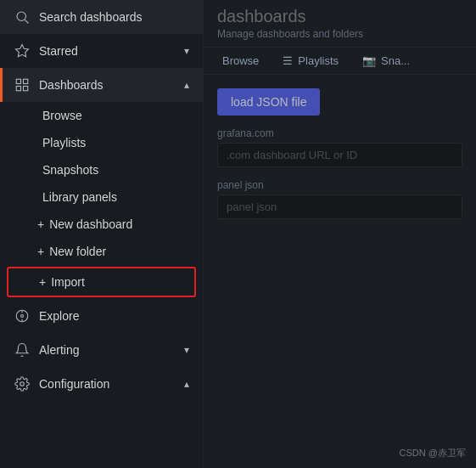  Describe the element at coordinates (187, 384) in the screenshot. I see `configuration-chevron: ▴` at that location.